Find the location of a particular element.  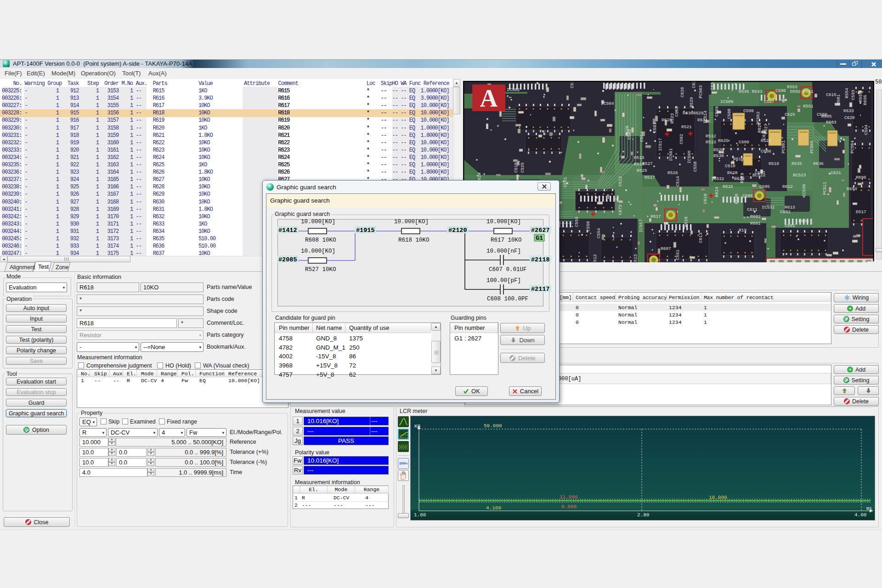

svg-text: C626 is located at coordinates (683, 92).